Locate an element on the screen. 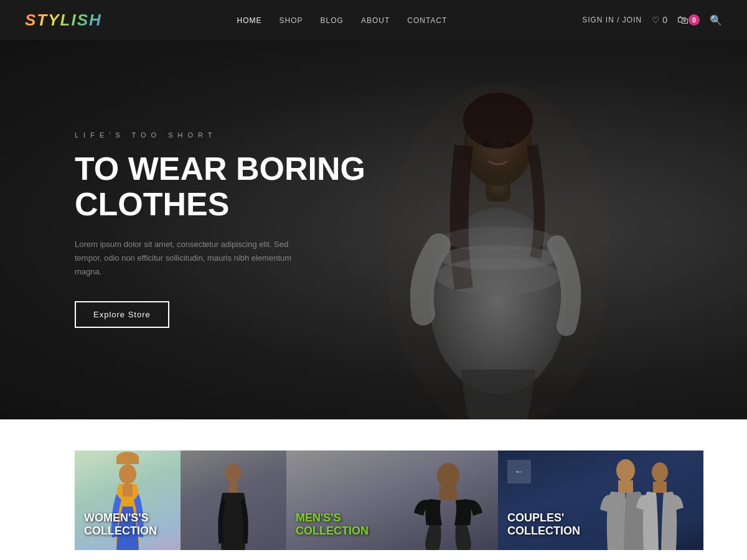 Image resolution: width=747 pixels, height=560 pixels. nav-item-contact: CONTACT is located at coordinates (427, 20).